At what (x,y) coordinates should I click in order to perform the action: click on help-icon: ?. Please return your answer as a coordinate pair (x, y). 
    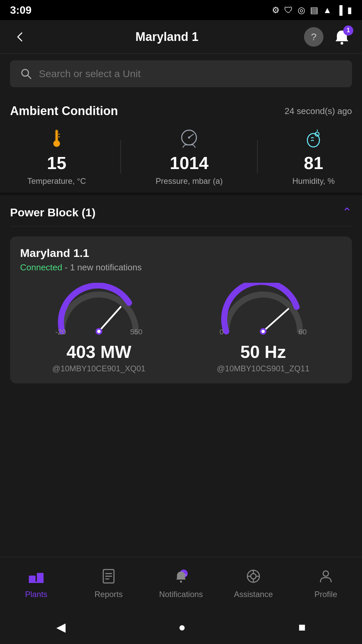
    Looking at the image, I should click on (314, 37).